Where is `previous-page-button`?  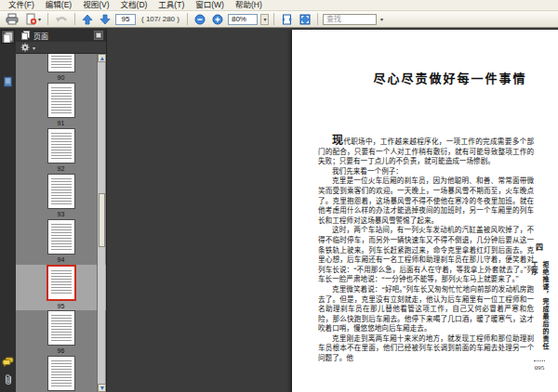 previous-page-button is located at coordinates (87, 19).